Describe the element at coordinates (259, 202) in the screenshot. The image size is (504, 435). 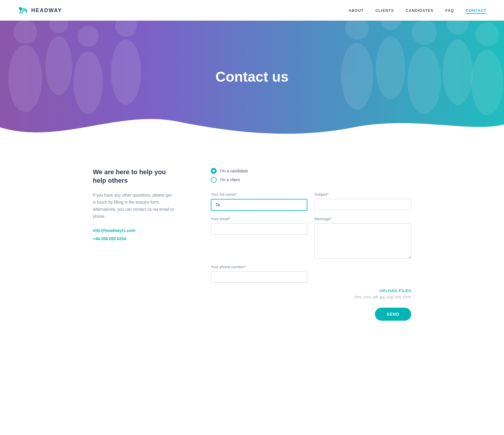
I see `form-group-fullname: Your full name*` at that location.